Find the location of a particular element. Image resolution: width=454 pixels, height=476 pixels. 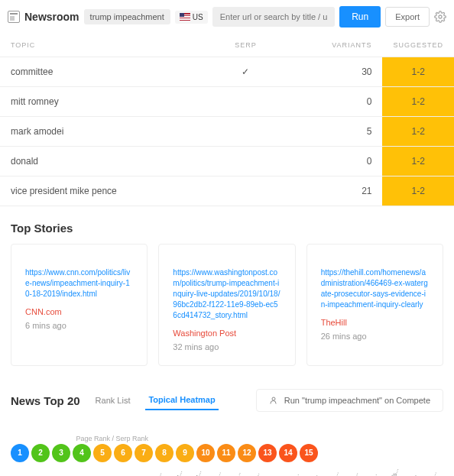

topic-cell: mark amodei is located at coordinates (105, 131).